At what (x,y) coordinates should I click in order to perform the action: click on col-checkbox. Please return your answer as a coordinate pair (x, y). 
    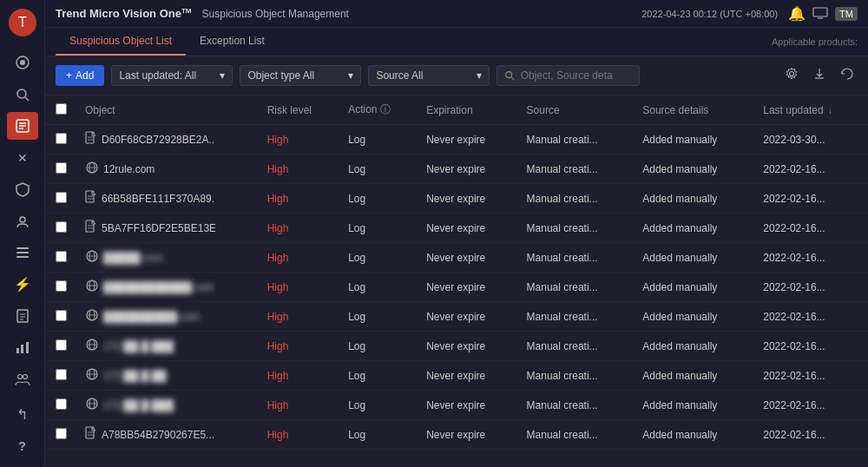
    Looking at the image, I should click on (61, 110).